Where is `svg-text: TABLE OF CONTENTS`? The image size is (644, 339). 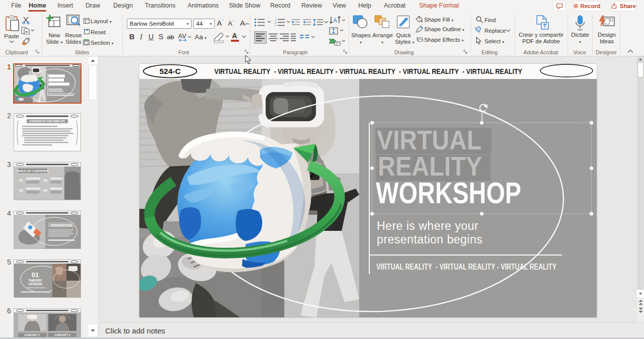
svg-text: TABLE OF CONTENTS is located at coordinates (33, 171).